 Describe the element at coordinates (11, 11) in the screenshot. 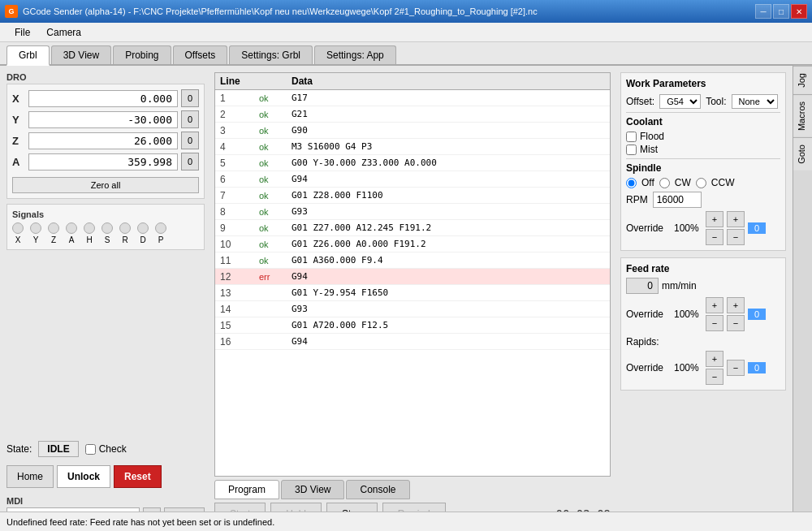

I see `app-icon: G` at that location.